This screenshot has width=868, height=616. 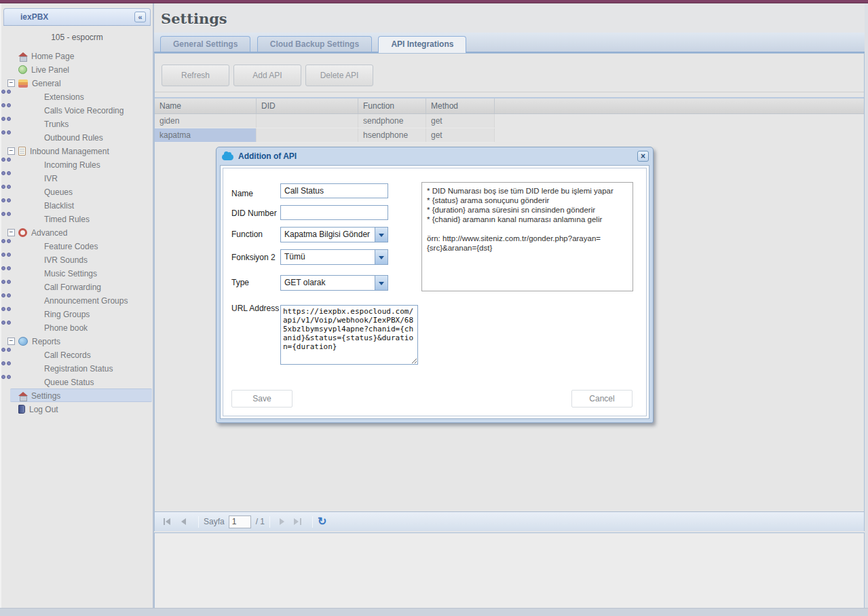 I want to click on sidebar-item-label: Inbound Management, so click(x=69, y=151).